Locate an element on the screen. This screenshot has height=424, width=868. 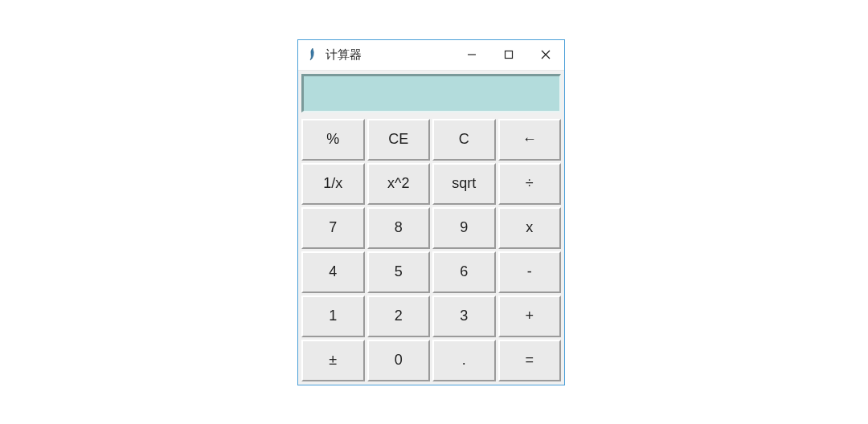
close-button is located at coordinates (546, 55).